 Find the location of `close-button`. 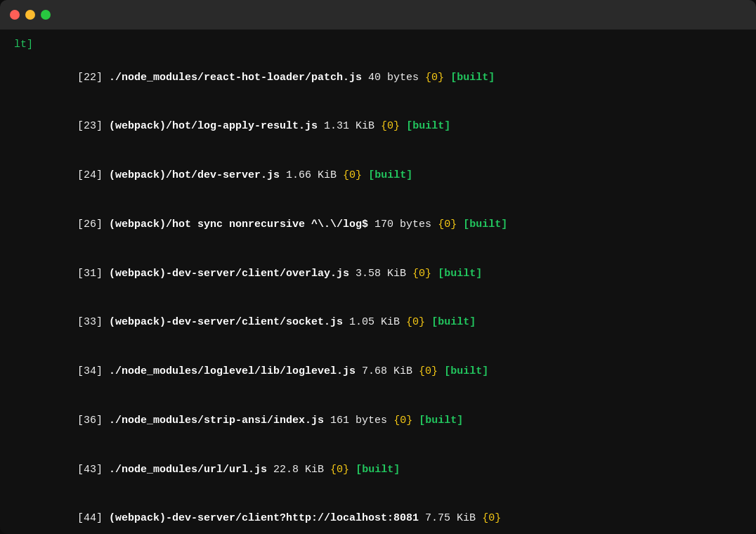

close-button is located at coordinates (15, 15).